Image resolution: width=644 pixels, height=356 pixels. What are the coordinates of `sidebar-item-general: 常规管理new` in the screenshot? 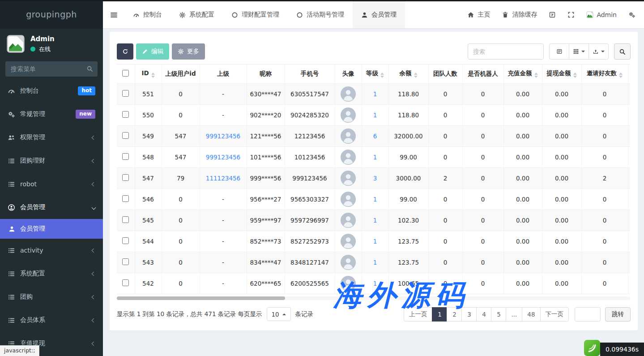 It's located at (51, 114).